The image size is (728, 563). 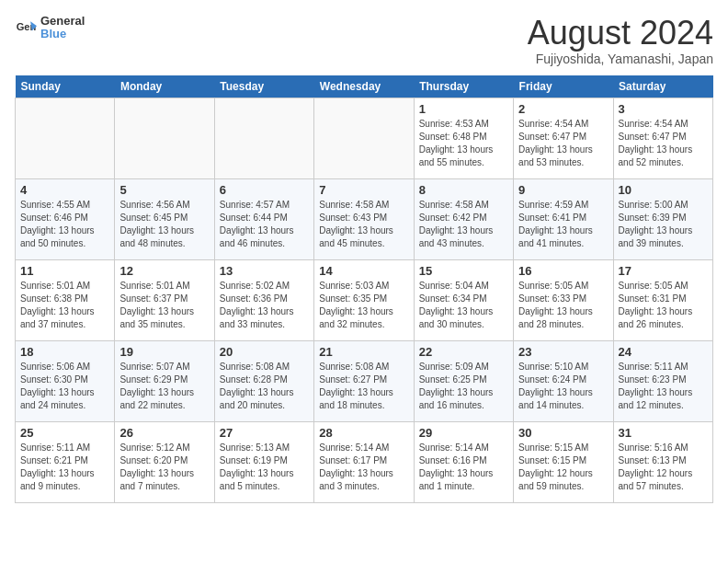 What do you see at coordinates (164, 270) in the screenshot?
I see `cell-date-number: 12` at bounding box center [164, 270].